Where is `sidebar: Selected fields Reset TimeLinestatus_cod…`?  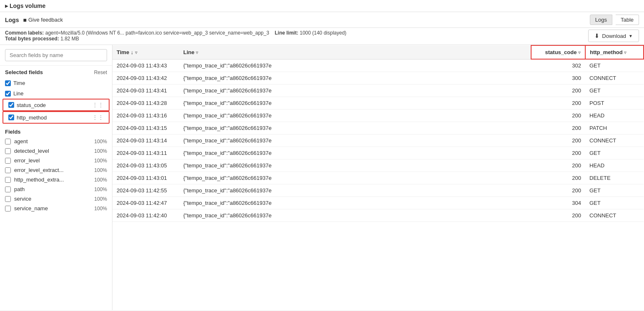
sidebar: Selected fields Reset TimeLinestatus_cod… is located at coordinates (56, 177).